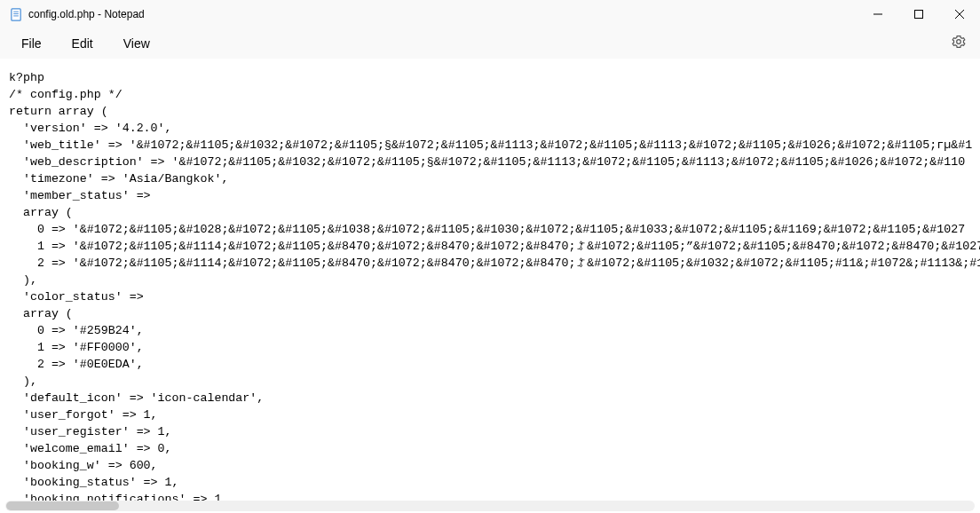 The image size is (980, 513). Describe the element at coordinates (490, 506) in the screenshot. I see `horizontal-scrollbar` at that location.